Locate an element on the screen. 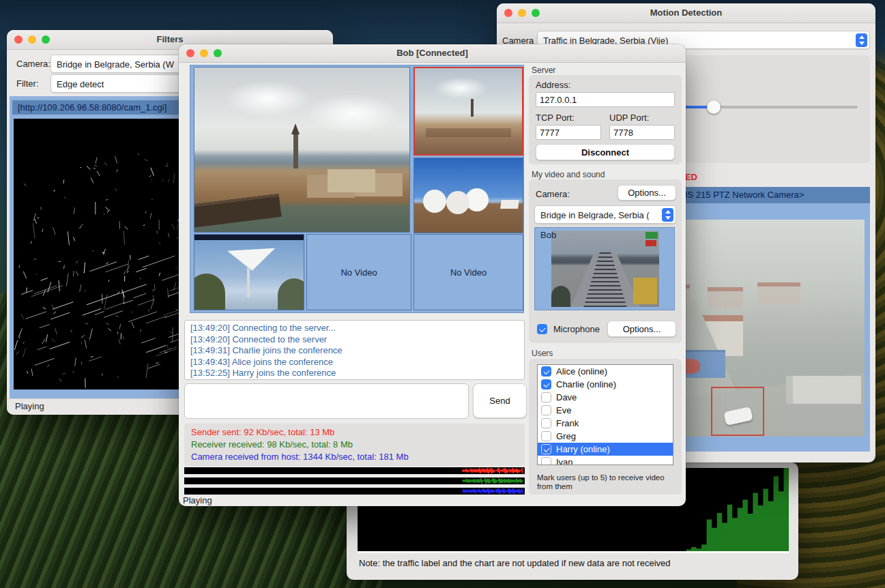 The height and width of the screenshot is (588, 885). main-video-feed is located at coordinates (302, 150).